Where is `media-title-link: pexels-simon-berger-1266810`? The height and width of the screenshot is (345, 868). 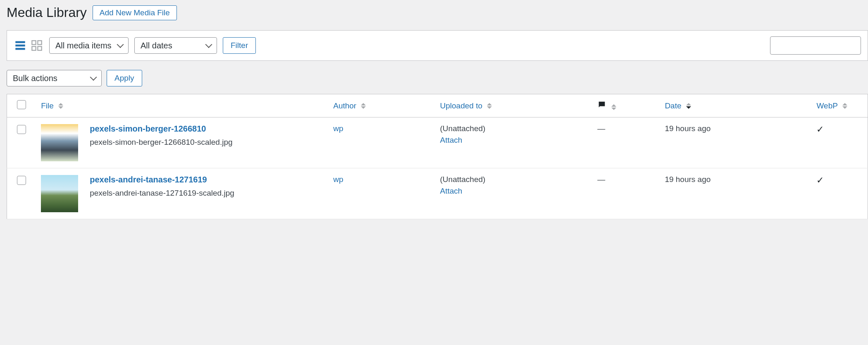
media-title-link: pexels-simon-berger-1266810 is located at coordinates (207, 129).